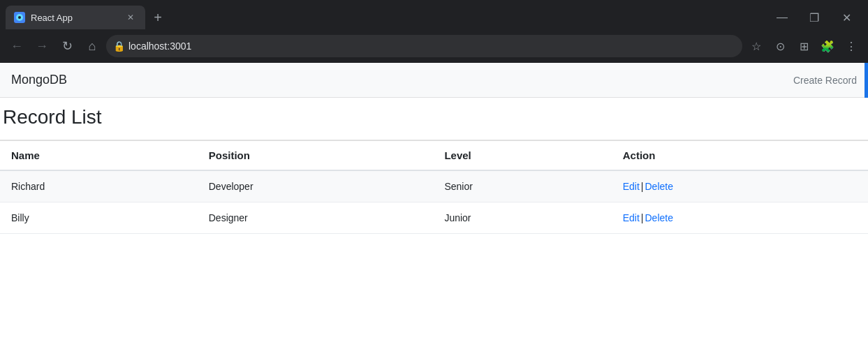  Describe the element at coordinates (131, 17) in the screenshot. I see `tab-close-button: ✕` at that location.